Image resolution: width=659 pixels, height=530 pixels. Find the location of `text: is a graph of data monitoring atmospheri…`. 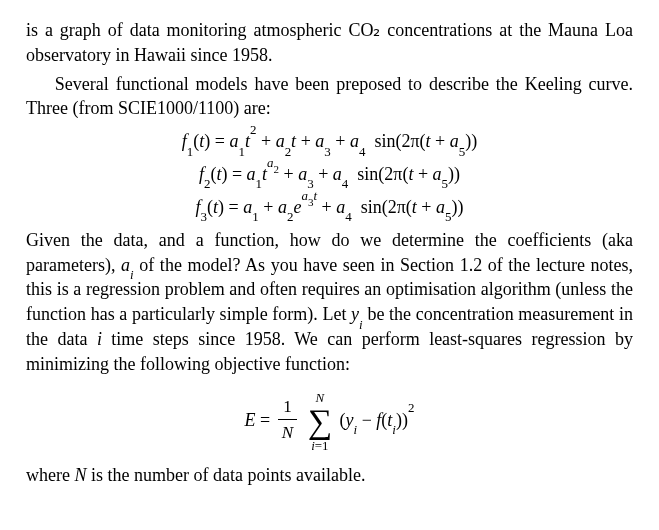

text: is a graph of data monitoring atmospheri… is located at coordinates (330, 42).